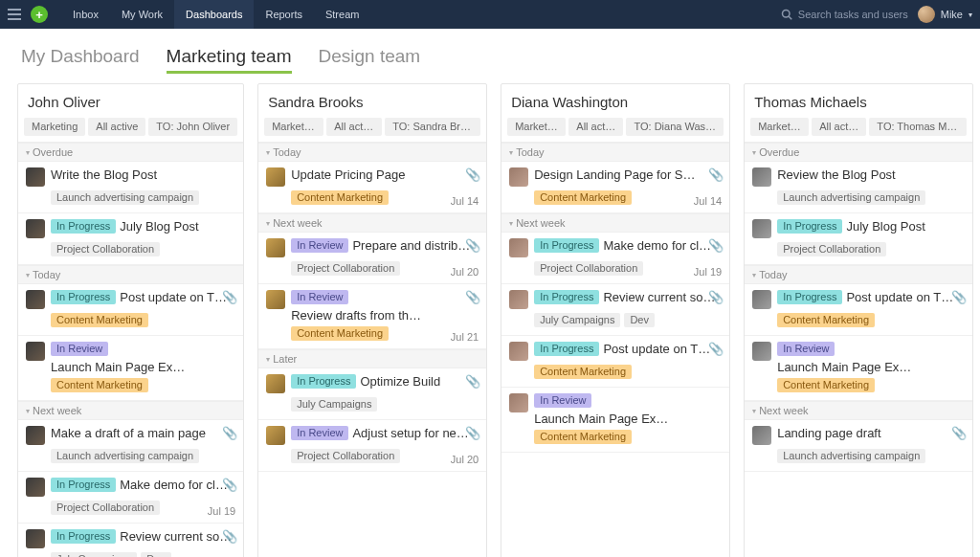 Image resolution: width=980 pixels, height=557 pixels. What do you see at coordinates (372, 258) in the screenshot?
I see `task-card: In ReviewPrepare and distrib…Project Col…` at bounding box center [372, 258].